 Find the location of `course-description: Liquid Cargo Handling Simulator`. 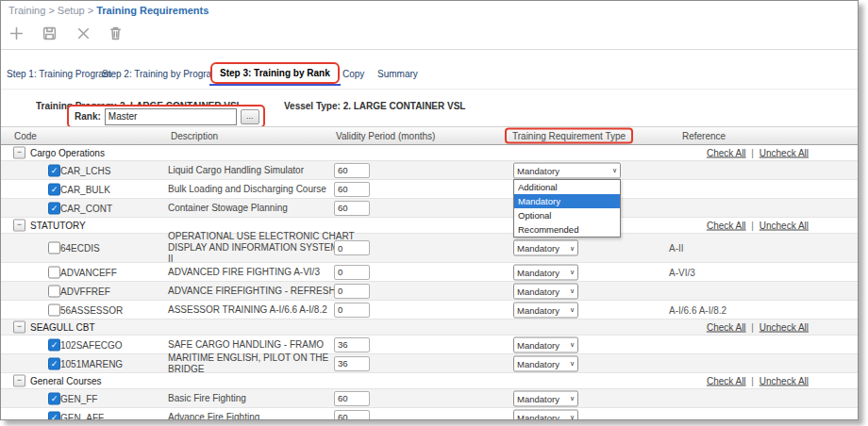

course-description: Liquid Cargo Handling Simulator is located at coordinates (264, 171).